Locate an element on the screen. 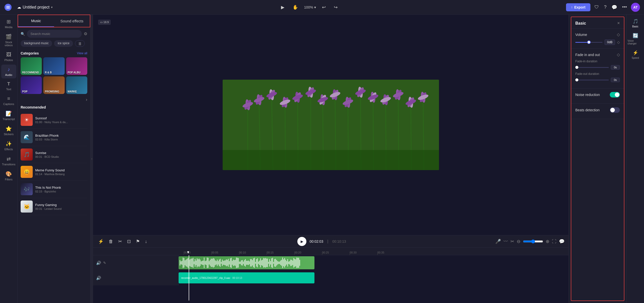  feedback-icon: 💬 is located at coordinates (614, 7).